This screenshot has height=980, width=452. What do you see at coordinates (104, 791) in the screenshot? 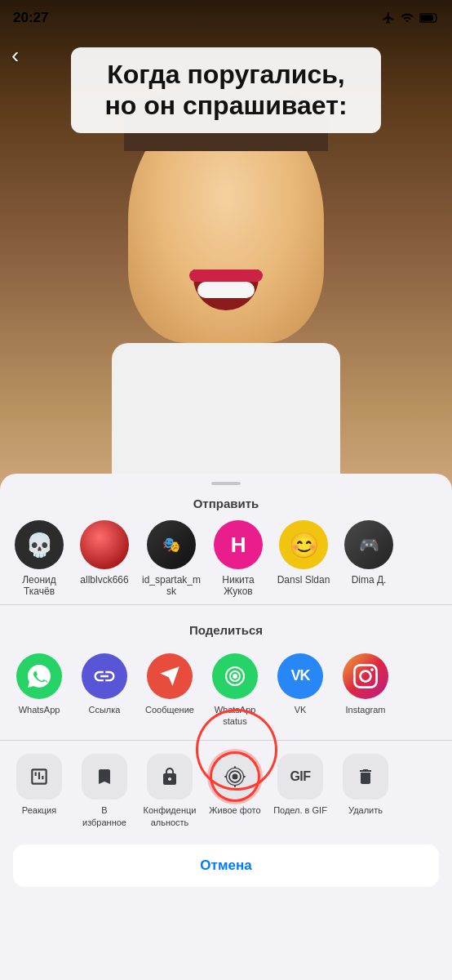
I see `action-favorites: Визбранное` at bounding box center [104, 791].